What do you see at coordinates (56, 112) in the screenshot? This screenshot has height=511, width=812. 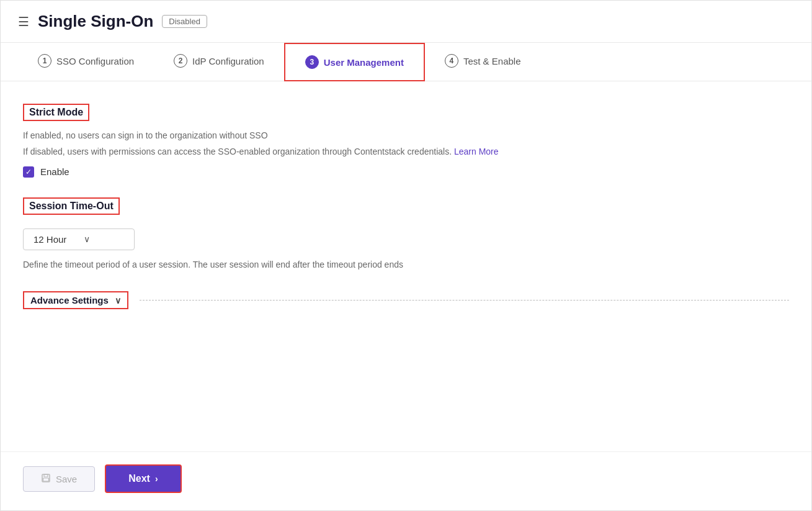 I see `strict-mode-title: Strict Mode` at bounding box center [56, 112].